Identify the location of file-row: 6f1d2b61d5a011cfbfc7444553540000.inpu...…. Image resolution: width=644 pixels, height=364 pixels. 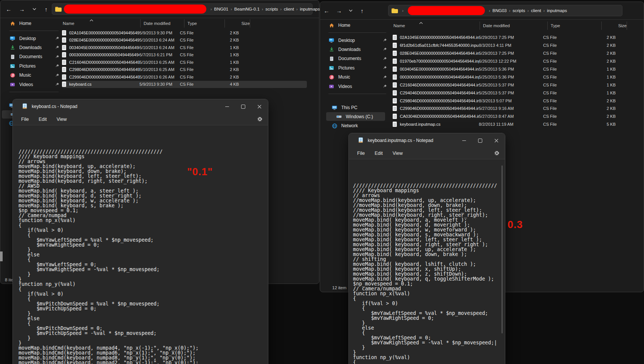
(511, 45).